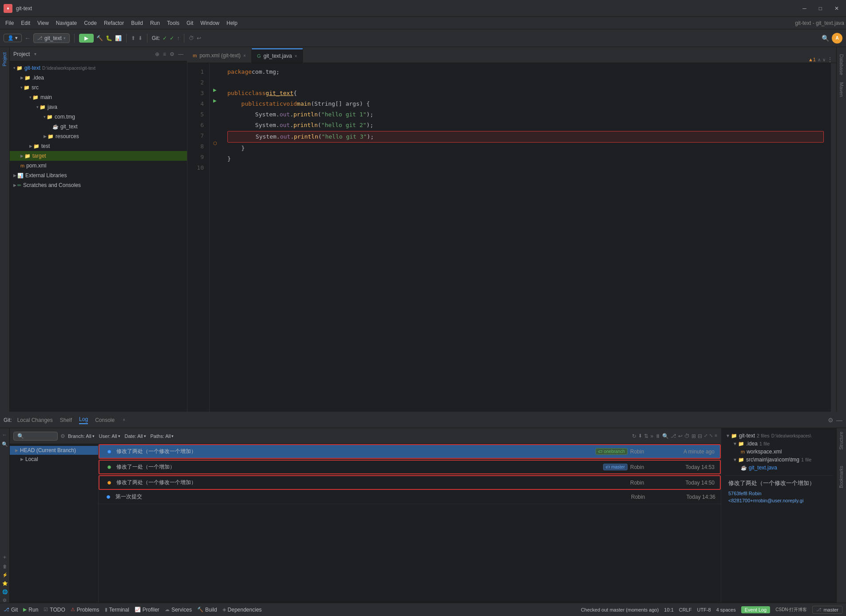 The image size is (846, 616). I want to click on list-tree-icon: ≡, so click(716, 436).